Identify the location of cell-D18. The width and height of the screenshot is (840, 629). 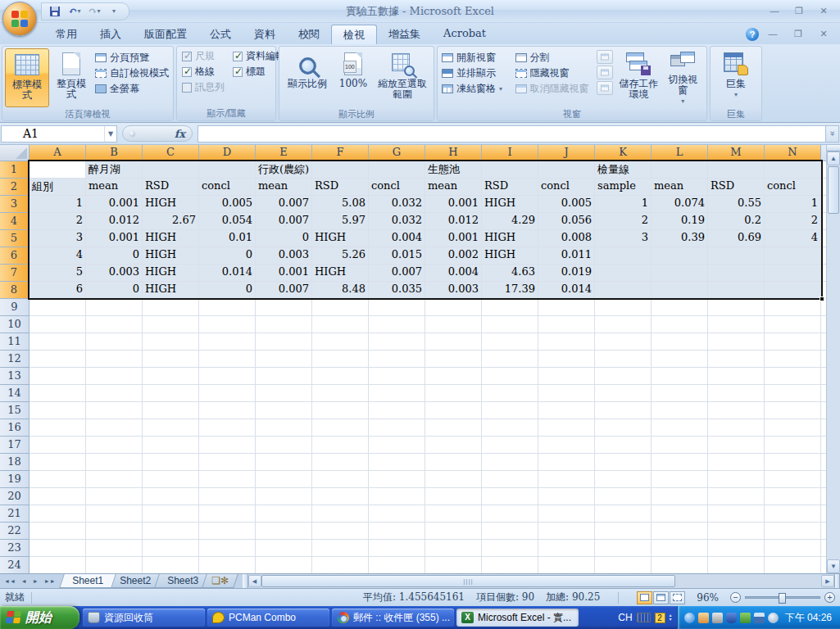
(228, 462).